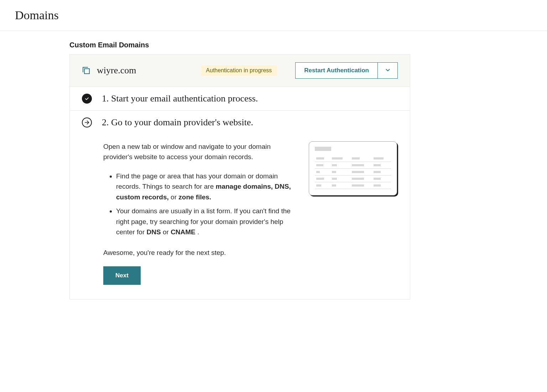 The height and width of the screenshot is (392, 547). What do you see at coordinates (205, 187) in the screenshot?
I see `step-2-bullet-1: Find the page or area that has your doma…` at bounding box center [205, 187].